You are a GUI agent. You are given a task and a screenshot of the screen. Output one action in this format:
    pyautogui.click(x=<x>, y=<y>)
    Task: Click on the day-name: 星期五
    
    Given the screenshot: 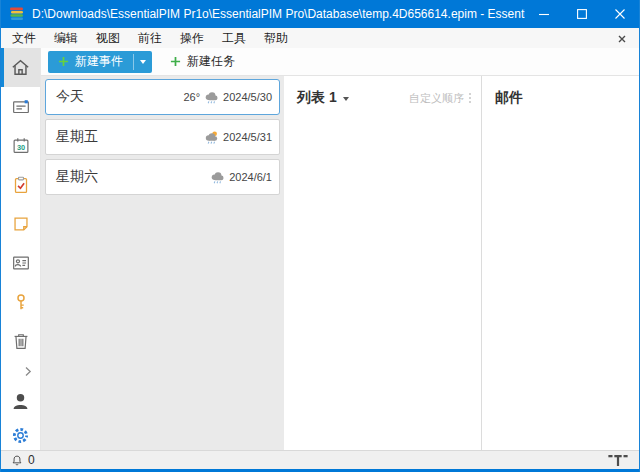 What is the action you would take?
    pyautogui.click(x=77, y=137)
    